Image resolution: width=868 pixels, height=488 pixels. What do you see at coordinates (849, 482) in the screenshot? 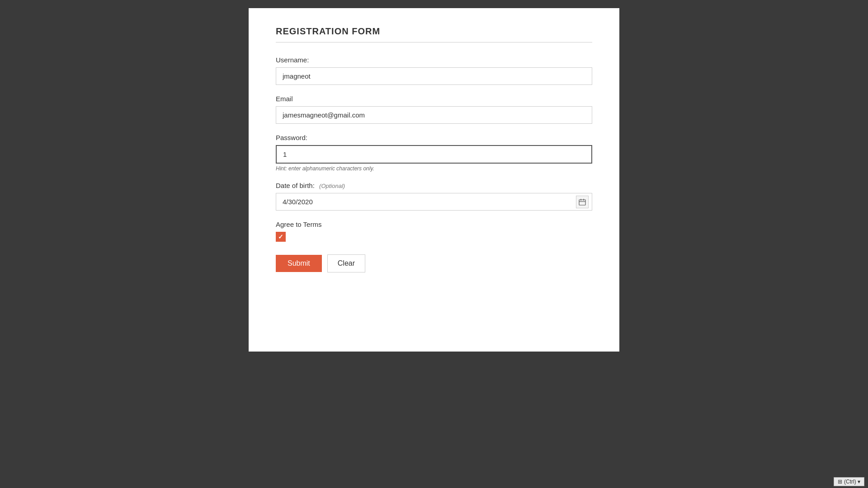
I see `taskbar-ctrl: ⊞ (Ctrl) ▾` at bounding box center [849, 482].